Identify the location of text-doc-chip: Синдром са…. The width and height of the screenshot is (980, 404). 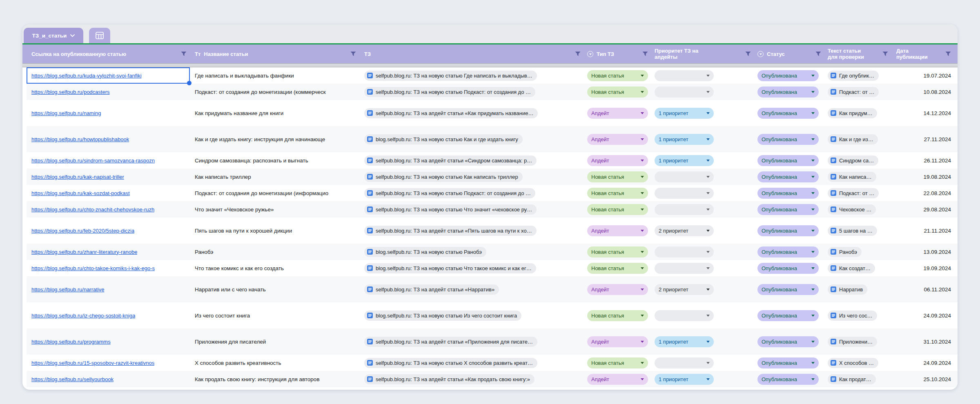
(853, 161).